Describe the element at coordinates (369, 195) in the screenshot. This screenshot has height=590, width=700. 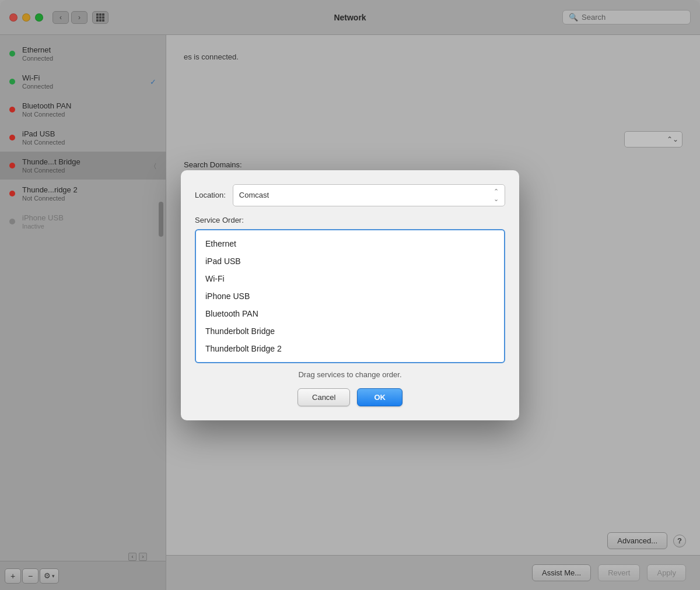
I see `location-select: Comcast ⌃⌄` at that location.